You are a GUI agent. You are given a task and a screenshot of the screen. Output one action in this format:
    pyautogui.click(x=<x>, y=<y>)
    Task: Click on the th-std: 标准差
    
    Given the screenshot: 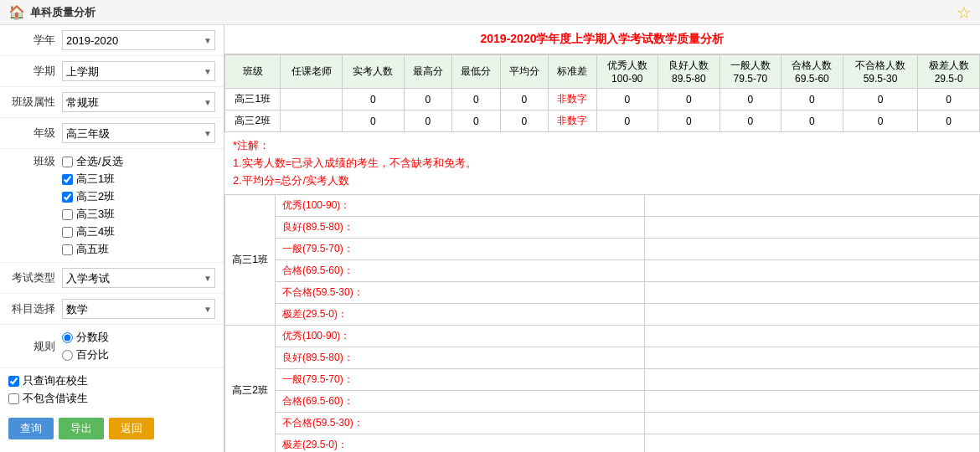 What is the action you would take?
    pyautogui.click(x=573, y=72)
    